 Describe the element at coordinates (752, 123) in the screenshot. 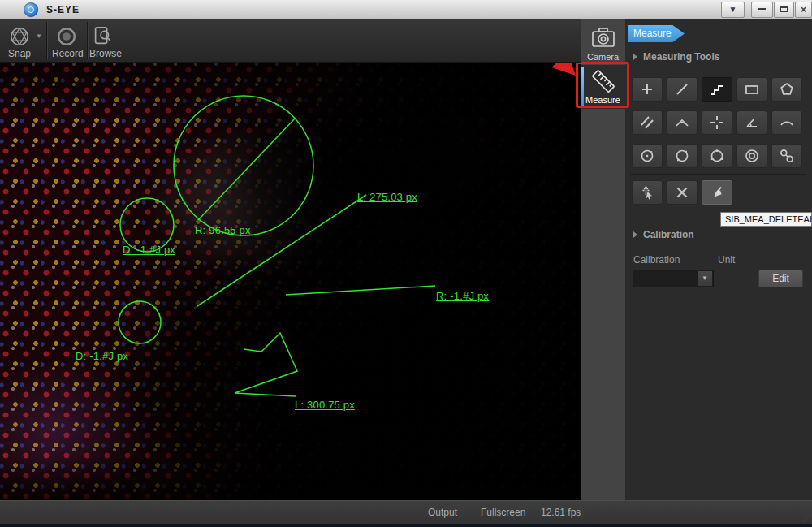

I see `tool-angle-button` at that location.